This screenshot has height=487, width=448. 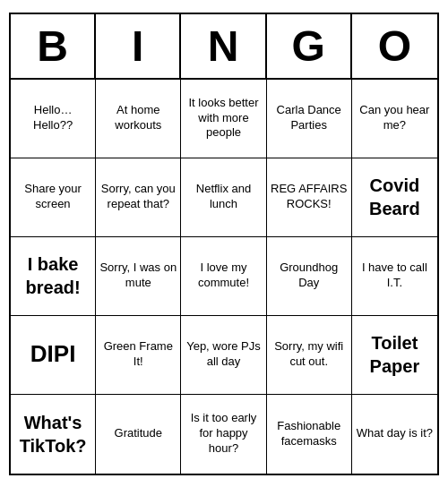 I want to click on bingo-cell-6: Sorry, can you repeat that?, so click(x=138, y=198).